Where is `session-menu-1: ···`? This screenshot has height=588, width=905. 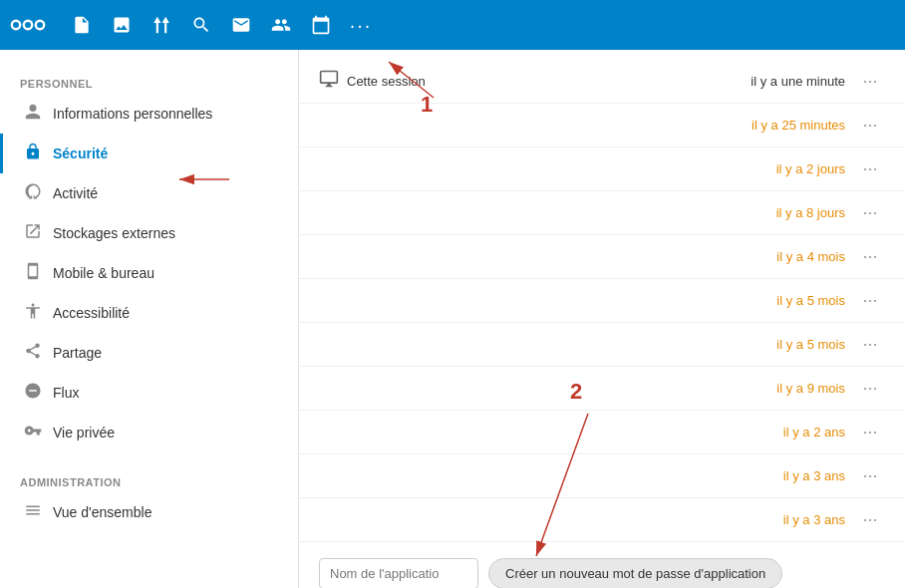 session-menu-1: ··· is located at coordinates (870, 126).